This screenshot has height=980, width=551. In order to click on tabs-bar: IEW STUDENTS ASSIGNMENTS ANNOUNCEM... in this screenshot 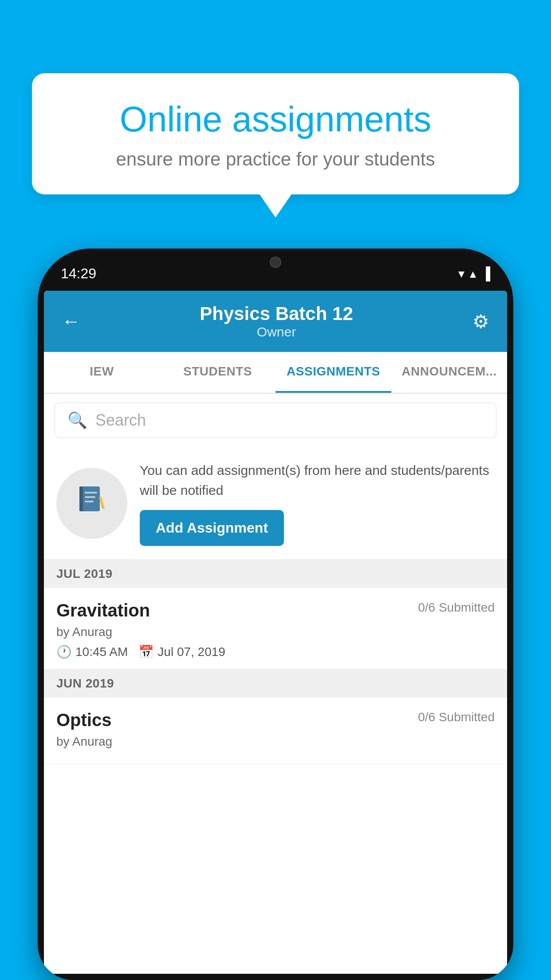, I will do `click(276, 373)`.